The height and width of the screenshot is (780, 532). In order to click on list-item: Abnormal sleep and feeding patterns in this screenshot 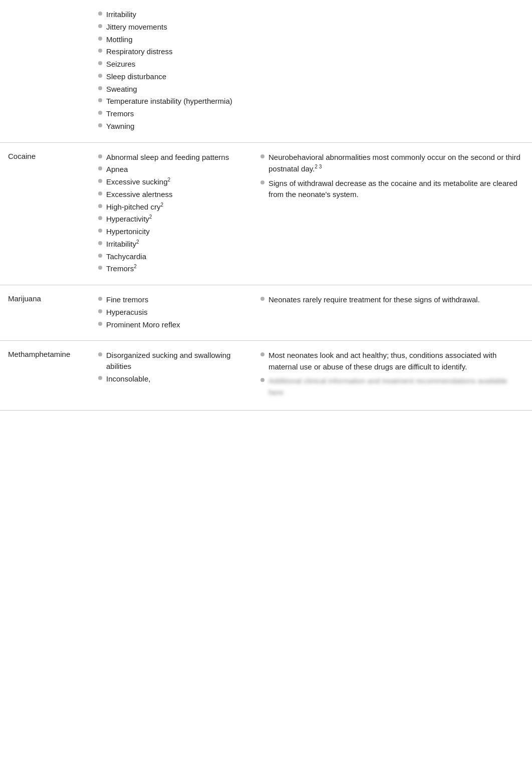, I will do `click(170, 157)`.